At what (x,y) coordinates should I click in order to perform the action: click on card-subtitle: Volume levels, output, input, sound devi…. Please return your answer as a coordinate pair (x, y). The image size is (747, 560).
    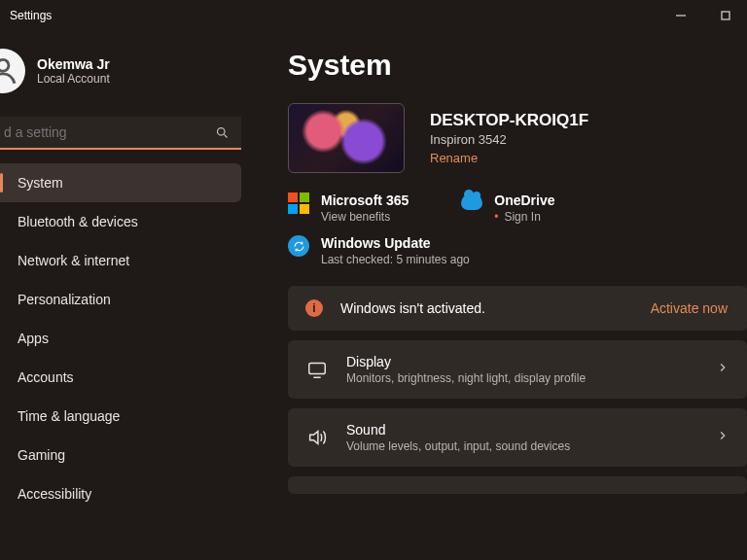
    Looking at the image, I should click on (458, 446).